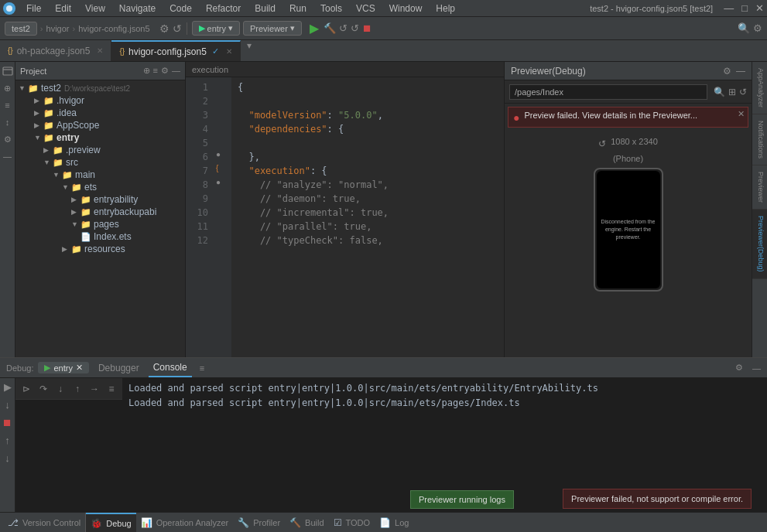  What do you see at coordinates (314, 28) in the screenshot?
I see `run-button: ▶` at bounding box center [314, 28].